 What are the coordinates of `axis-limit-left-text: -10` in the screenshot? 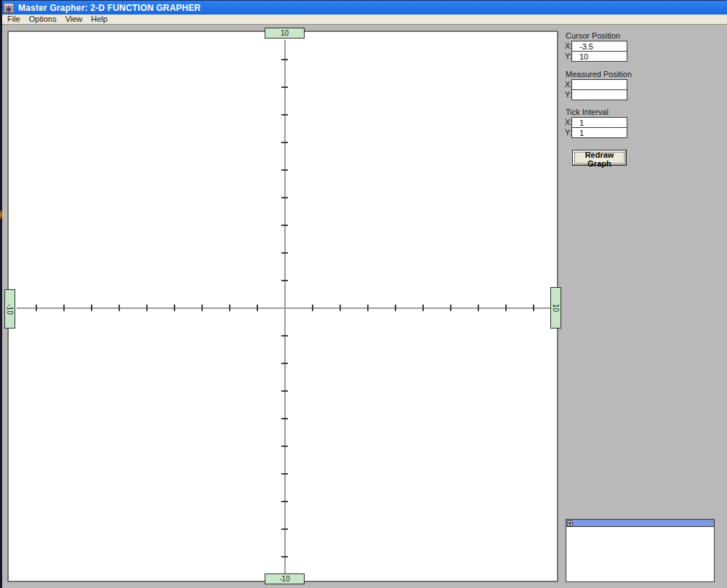 It's located at (10, 309).